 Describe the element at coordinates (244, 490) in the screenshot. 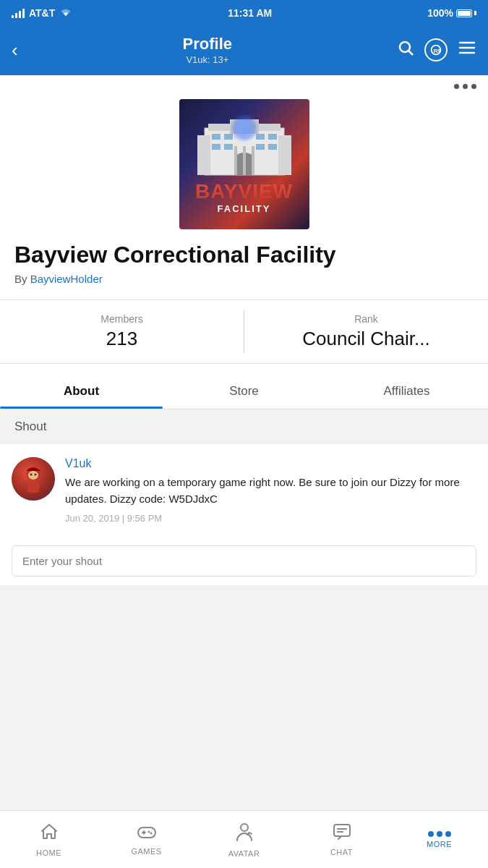

I see `shout-content: V1uk We are working on a temporary game …` at that location.